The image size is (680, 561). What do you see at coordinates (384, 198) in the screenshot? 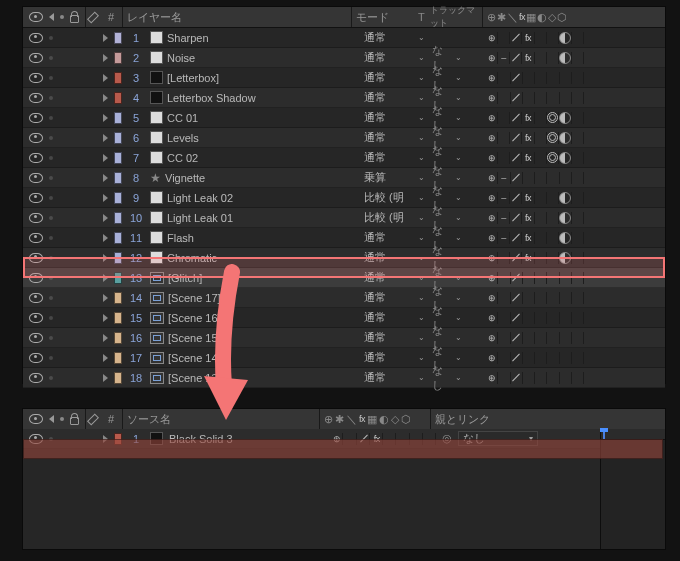
I see `blend-mode: 比較 (明` at bounding box center [384, 198].